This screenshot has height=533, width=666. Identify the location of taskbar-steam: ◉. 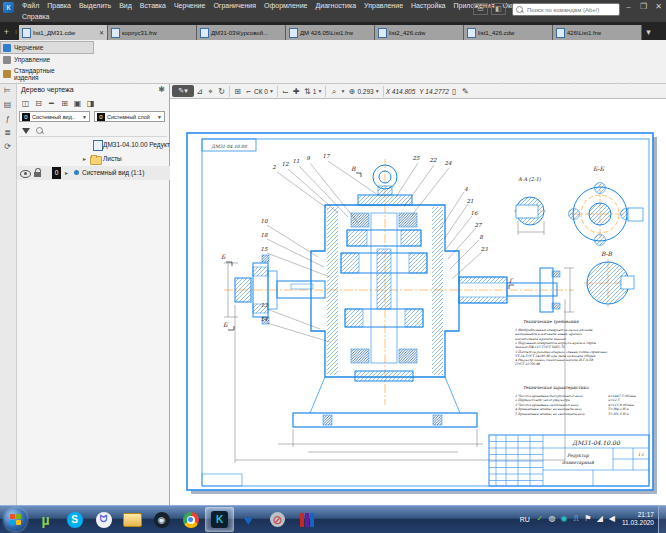
(162, 520).